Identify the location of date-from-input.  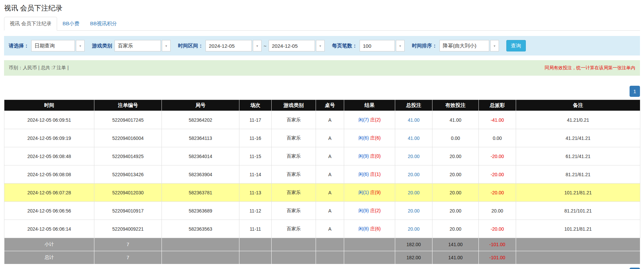
(229, 46).